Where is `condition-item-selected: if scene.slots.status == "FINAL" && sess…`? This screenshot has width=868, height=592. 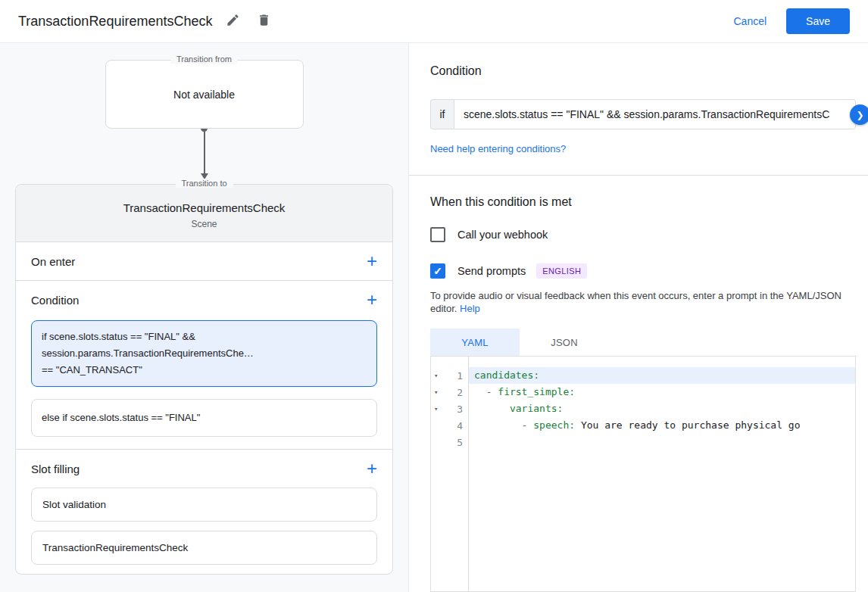
condition-item-selected: if scene.slots.status == "FINAL" && sess… is located at coordinates (205, 354).